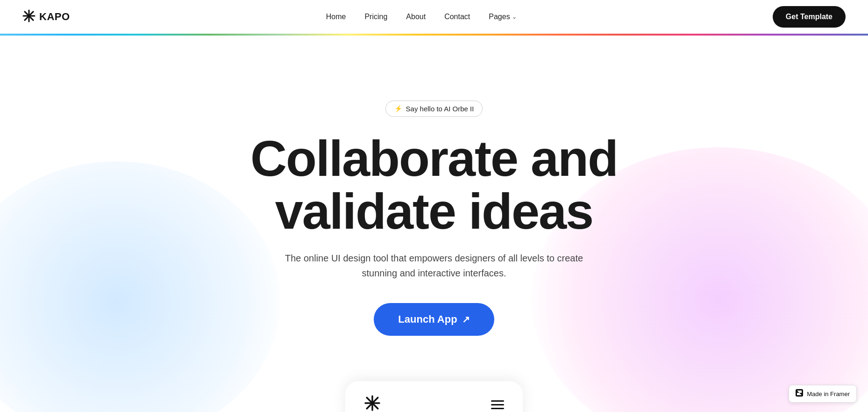 This screenshot has height=412, width=868. Describe the element at coordinates (372, 404) in the screenshot. I see `asterisk-icon` at that location.